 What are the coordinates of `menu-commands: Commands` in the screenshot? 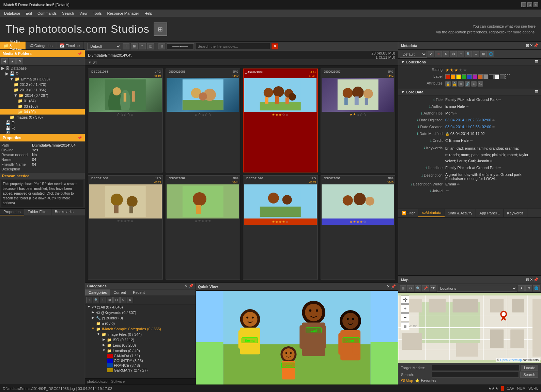 It's located at (47, 13).